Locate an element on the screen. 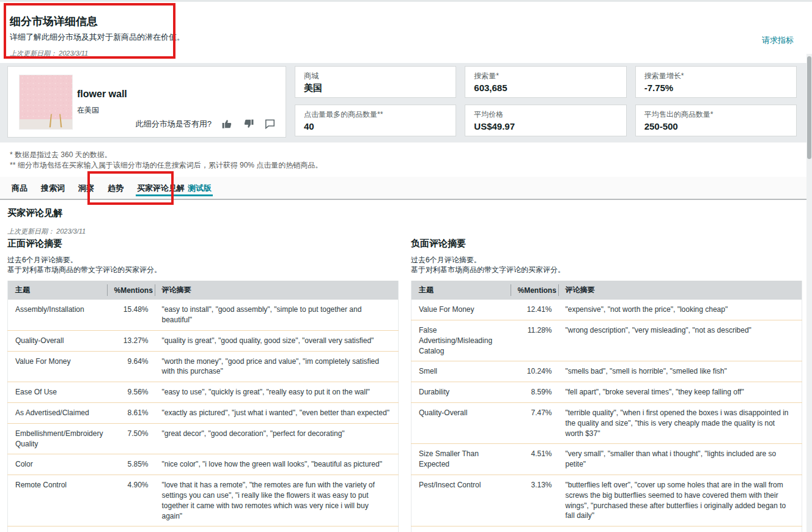 This screenshot has width=812, height=532. review-row: Value For Money9.64%"worth the money", "… is located at coordinates (203, 367).